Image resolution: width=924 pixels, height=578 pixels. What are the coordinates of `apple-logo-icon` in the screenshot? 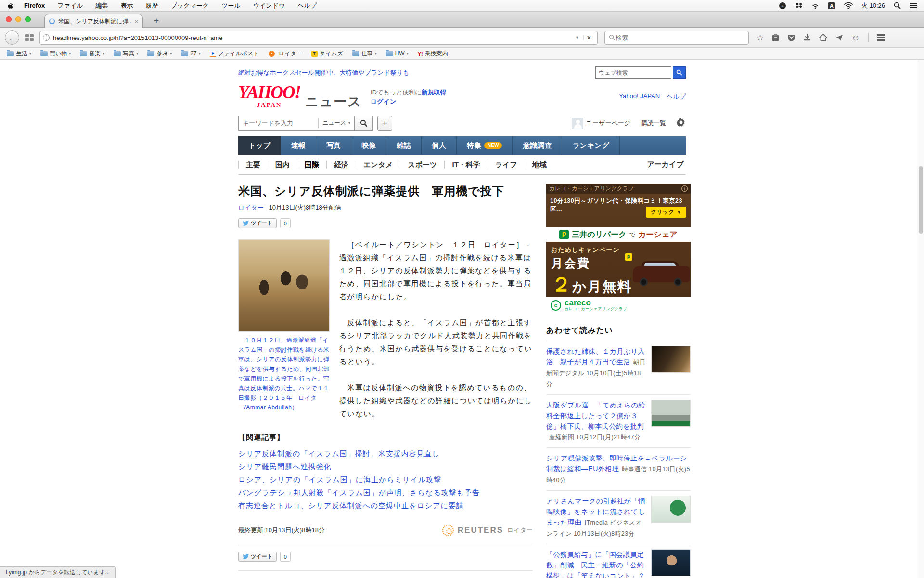 It's located at (10, 6).